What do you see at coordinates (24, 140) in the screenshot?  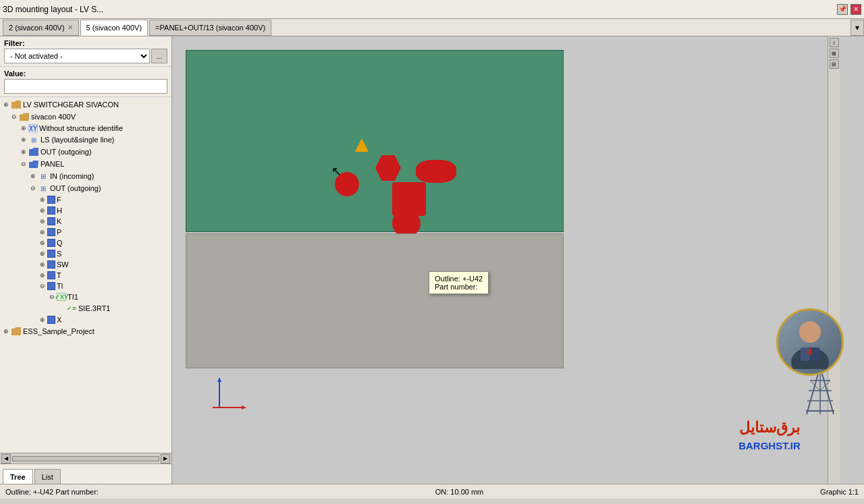 I see `expand-ls: ⊕` at bounding box center [24, 140].